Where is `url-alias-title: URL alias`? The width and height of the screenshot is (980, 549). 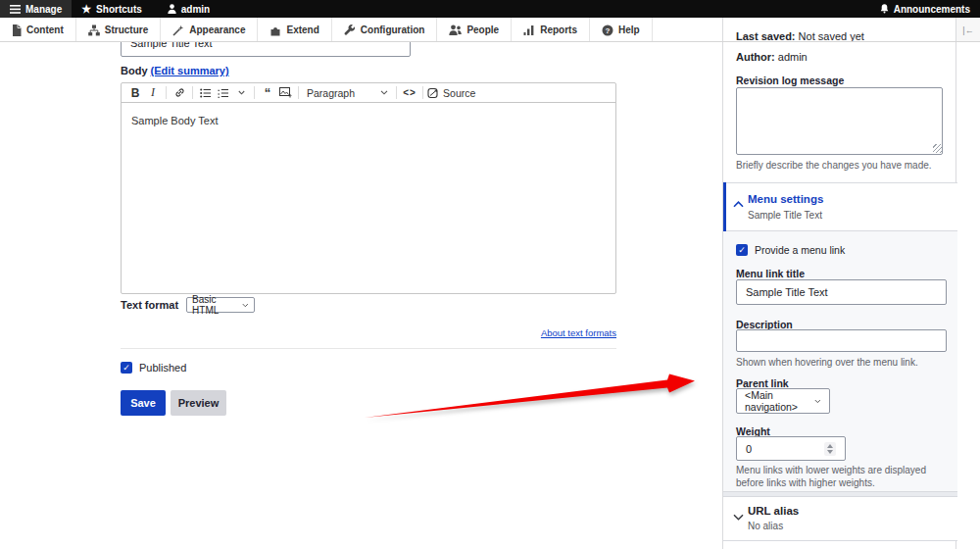 url-alias-title: URL alias is located at coordinates (773, 511).